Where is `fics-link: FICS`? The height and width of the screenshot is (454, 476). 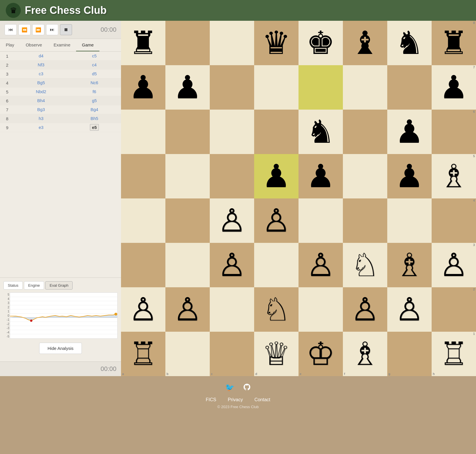 fics-link: FICS is located at coordinates (211, 400).